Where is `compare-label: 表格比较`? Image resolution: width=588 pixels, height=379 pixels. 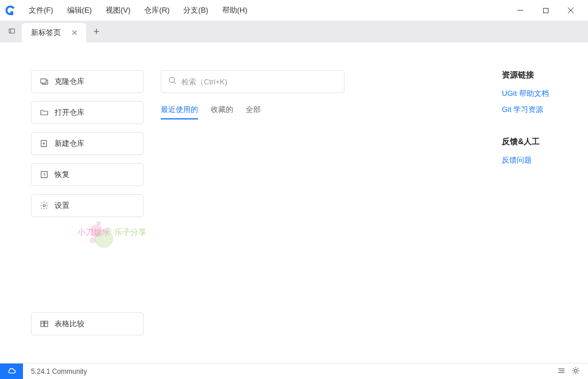
compare-label: 表格比较 is located at coordinates (69, 324).